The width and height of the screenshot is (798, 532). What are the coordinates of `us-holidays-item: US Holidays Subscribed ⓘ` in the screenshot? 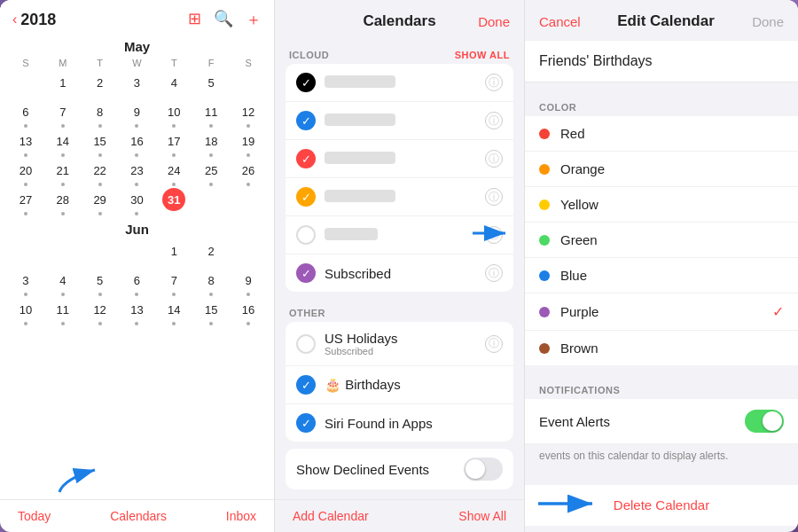 It's located at (399, 344).